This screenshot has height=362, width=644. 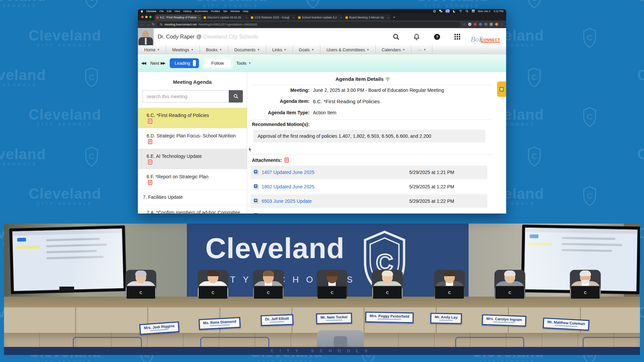 I want to click on boe-connect-logo: BoE CONNECT, so click(x=485, y=37).